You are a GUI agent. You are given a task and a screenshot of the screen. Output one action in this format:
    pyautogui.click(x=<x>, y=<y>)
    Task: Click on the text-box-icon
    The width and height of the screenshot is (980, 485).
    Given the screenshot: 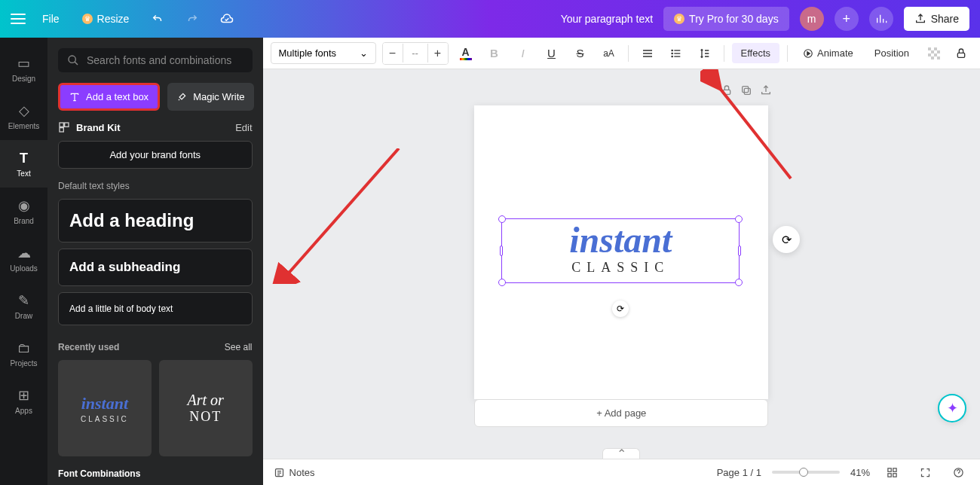 What is the action you would take?
    pyautogui.click(x=75, y=97)
    